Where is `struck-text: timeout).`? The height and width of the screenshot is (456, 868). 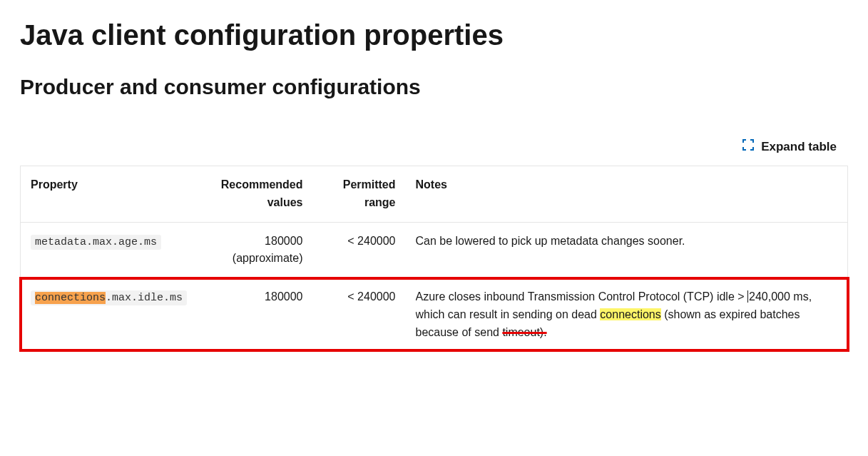 struck-text: timeout). is located at coordinates (524, 333).